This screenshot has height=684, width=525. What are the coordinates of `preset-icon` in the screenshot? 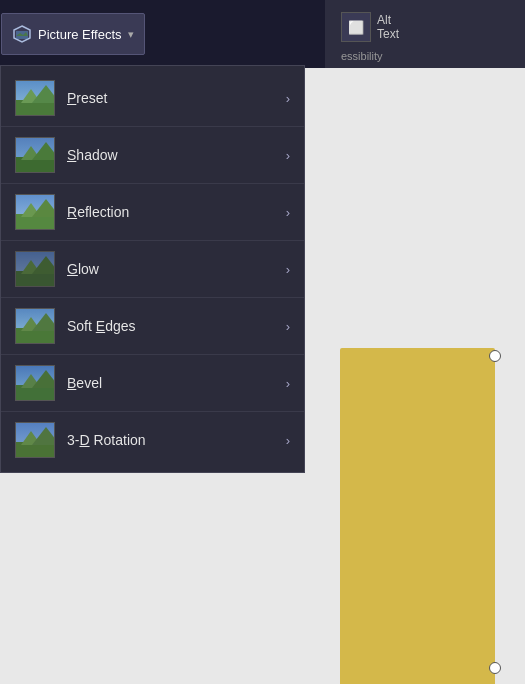 It's located at (35, 98).